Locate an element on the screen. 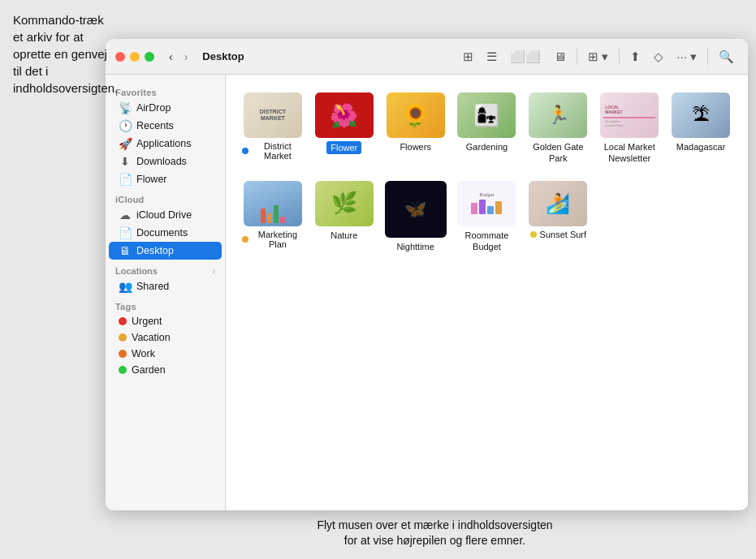  sidebar-item-vacation: Vacation is located at coordinates (166, 338).